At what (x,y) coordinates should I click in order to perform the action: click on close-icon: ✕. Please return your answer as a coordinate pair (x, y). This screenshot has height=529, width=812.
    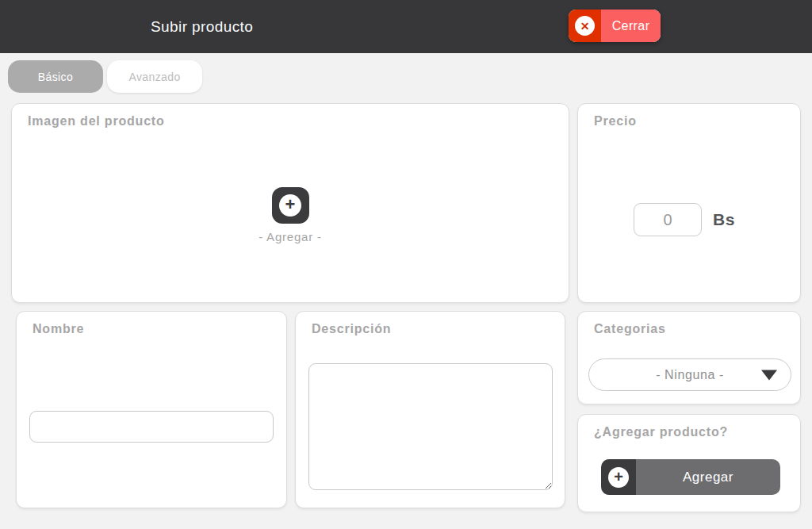
    Looking at the image, I should click on (585, 25).